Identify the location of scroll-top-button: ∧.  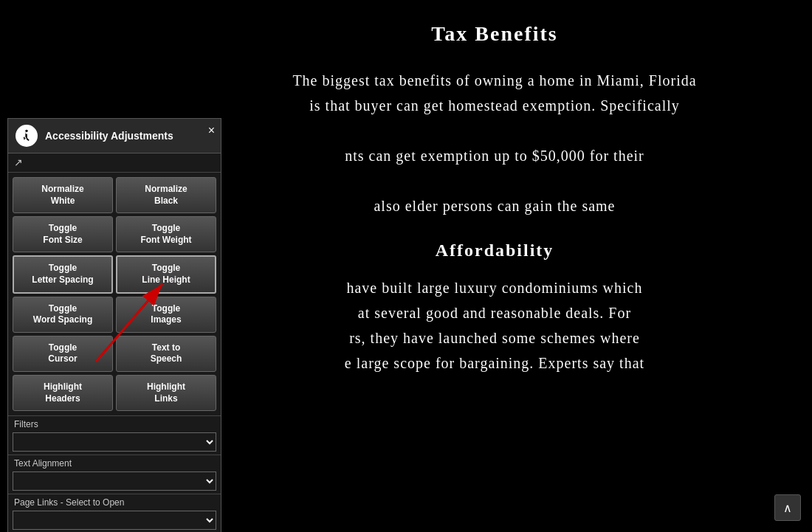
(788, 508).